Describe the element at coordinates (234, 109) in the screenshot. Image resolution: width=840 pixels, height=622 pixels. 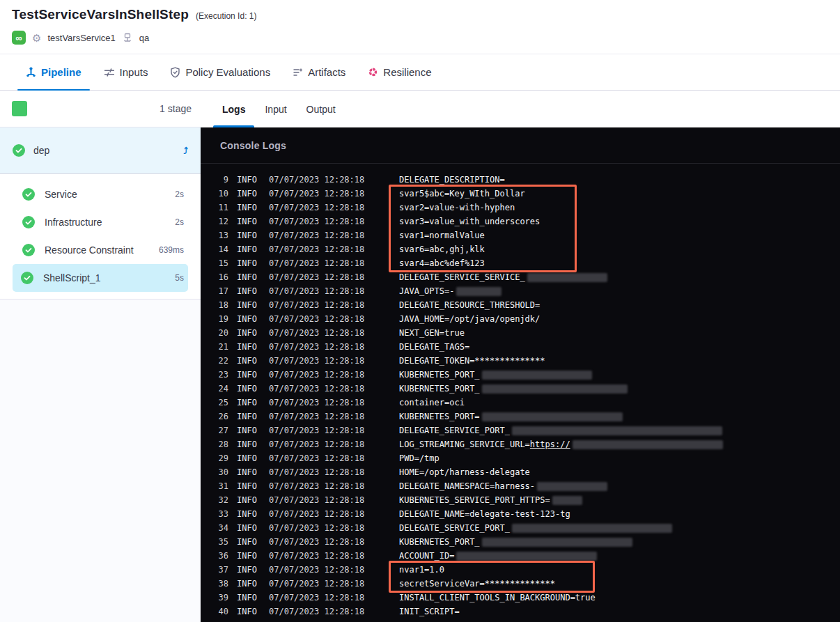
I see `log-tab-label: Logs` at that location.